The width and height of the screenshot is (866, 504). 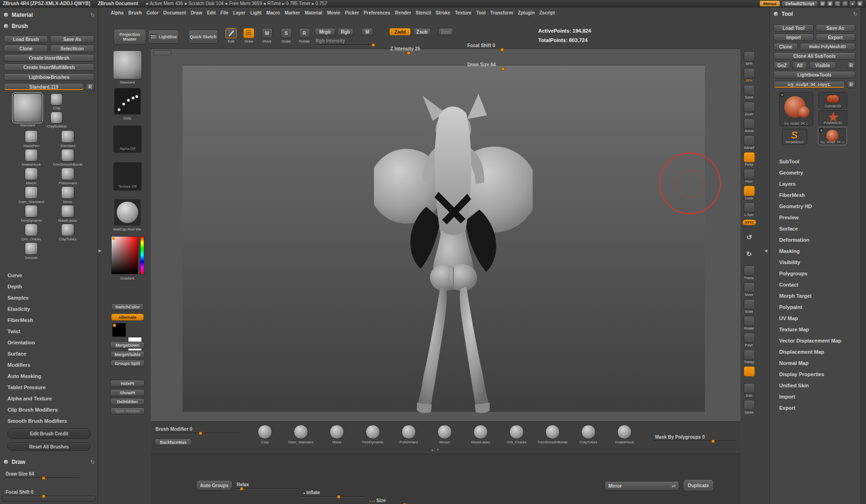 What do you see at coordinates (231, 35) in the screenshot?
I see `edit-mode-button: Edit` at bounding box center [231, 35].